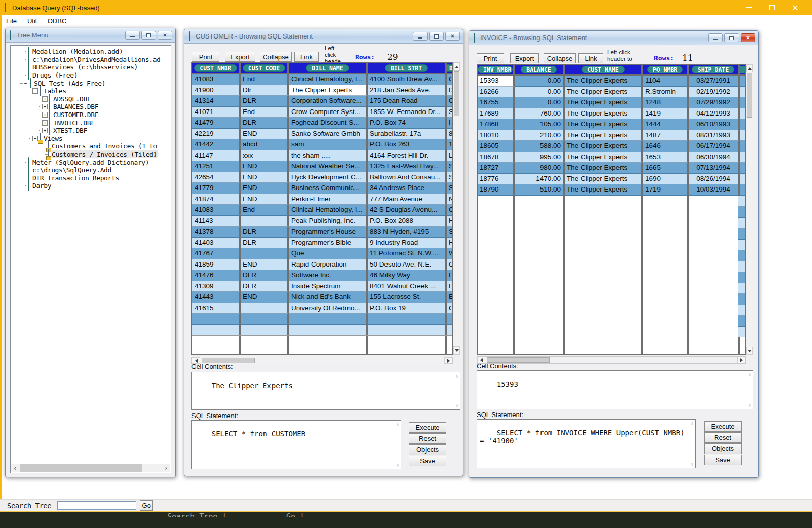 Image resolution: width=812 pixels, height=528 pixels. I want to click on invoice-close-button: ✕, so click(748, 37).